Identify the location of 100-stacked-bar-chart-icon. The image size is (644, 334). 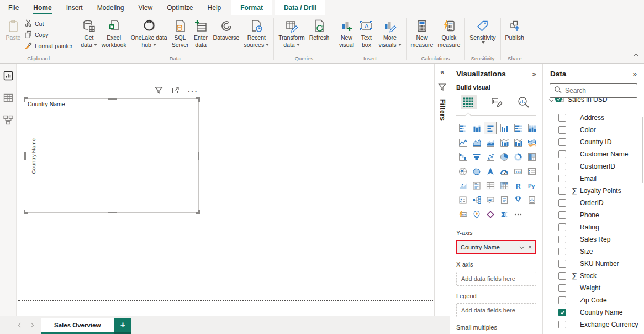
(518, 128).